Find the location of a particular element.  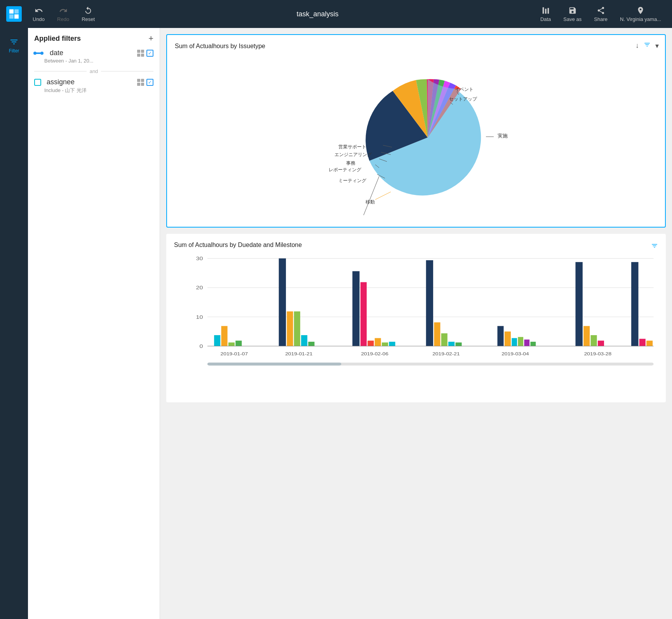

chart1-filter-icon is located at coordinates (647, 46).